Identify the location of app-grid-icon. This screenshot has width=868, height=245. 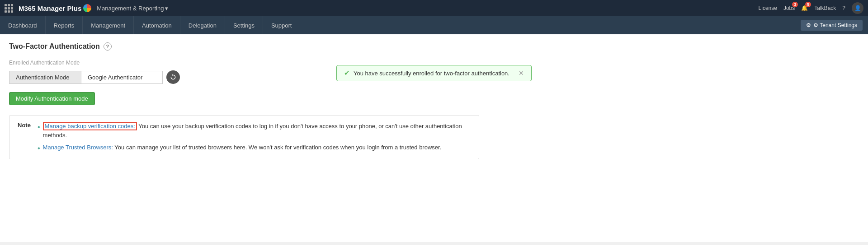
(9, 8).